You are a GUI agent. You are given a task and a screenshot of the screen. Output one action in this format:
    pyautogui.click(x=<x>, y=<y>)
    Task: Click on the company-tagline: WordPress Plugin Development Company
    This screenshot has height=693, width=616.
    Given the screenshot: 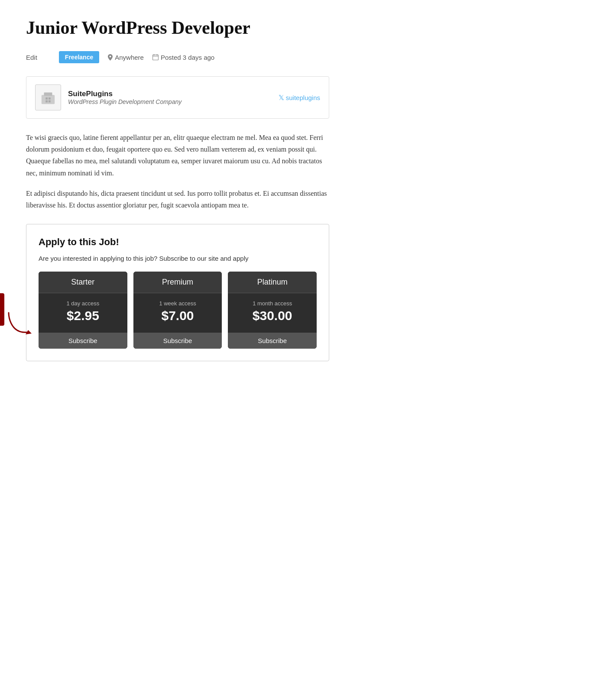 What is the action you would take?
    pyautogui.click(x=173, y=102)
    